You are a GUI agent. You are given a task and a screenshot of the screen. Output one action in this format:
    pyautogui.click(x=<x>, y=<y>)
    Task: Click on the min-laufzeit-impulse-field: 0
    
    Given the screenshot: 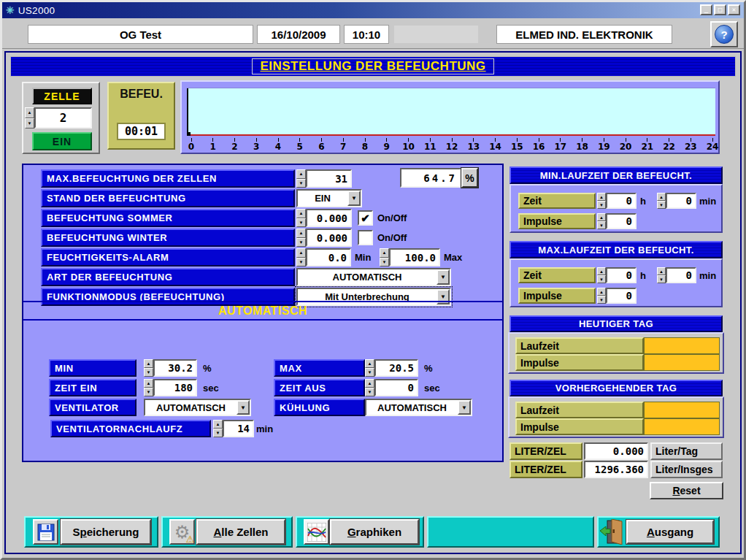 What is the action you would take?
    pyautogui.click(x=621, y=221)
    